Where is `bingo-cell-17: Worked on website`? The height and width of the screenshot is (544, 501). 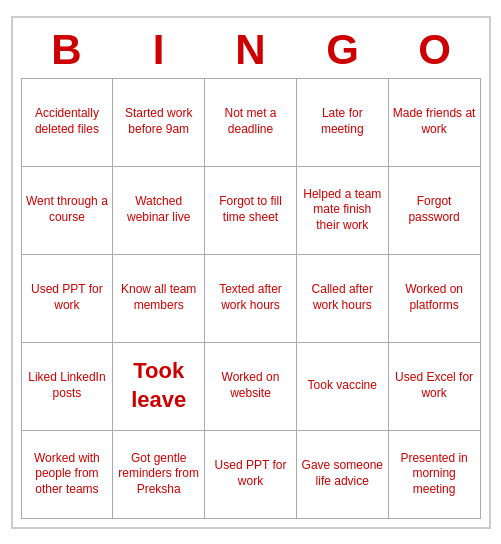
bingo-cell-17: Worked on website is located at coordinates (251, 387).